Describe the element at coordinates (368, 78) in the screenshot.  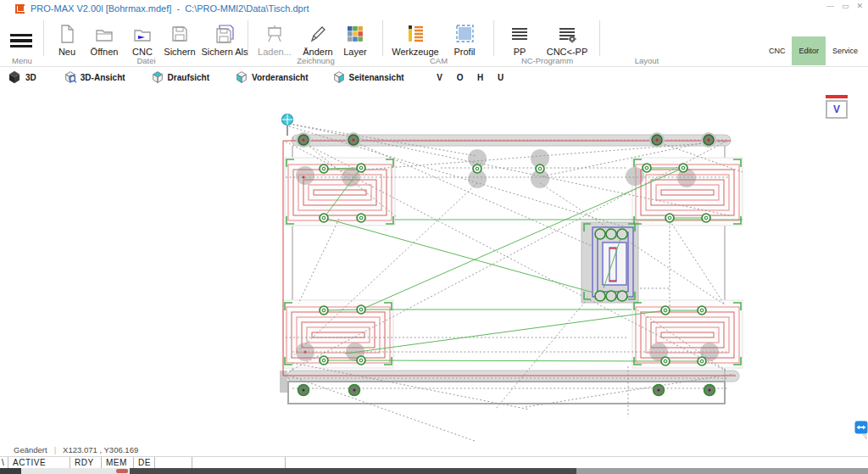
I see `view-seitenansicht-button: Seitenansicht` at that location.